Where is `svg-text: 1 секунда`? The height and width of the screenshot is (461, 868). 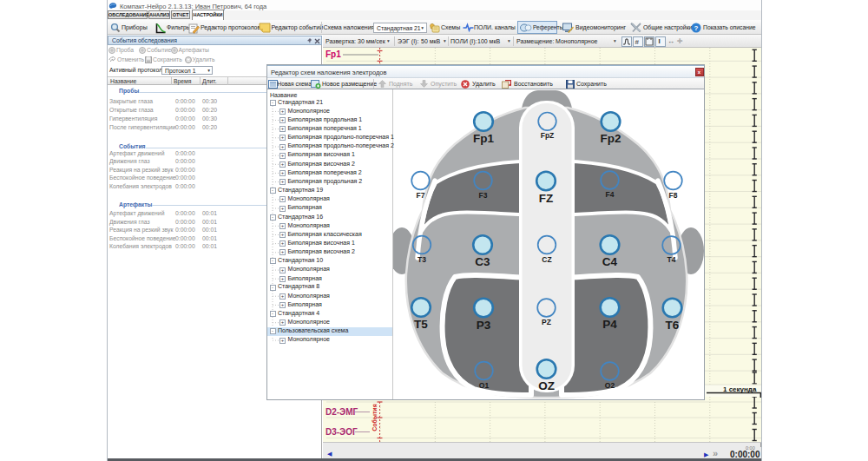 svg-text: 1 секунда is located at coordinates (740, 389).